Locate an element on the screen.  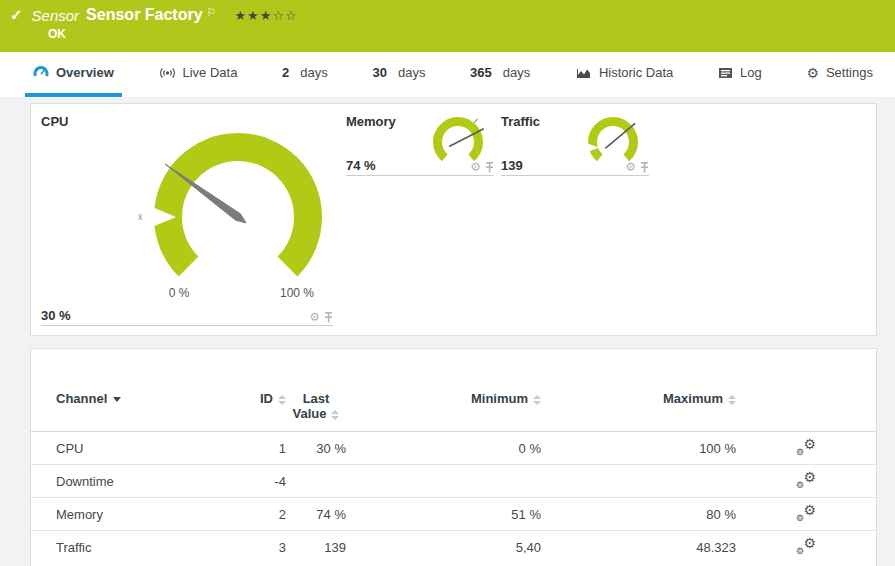
channel-name-cell: Downtime is located at coordinates (121, 482).